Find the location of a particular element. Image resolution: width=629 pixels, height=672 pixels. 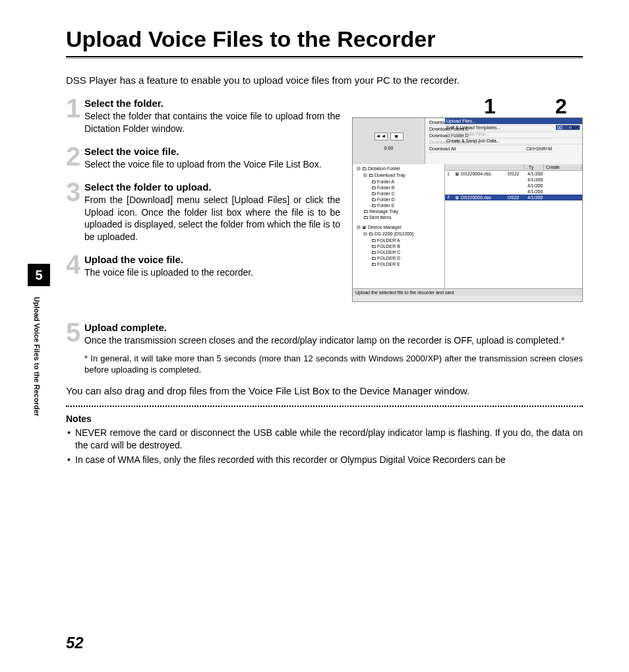

folder-tree: ⊟ 🗀 Dictation Folder ⊟ 🗀 Download Tray 🗀… is located at coordinates (399, 226).